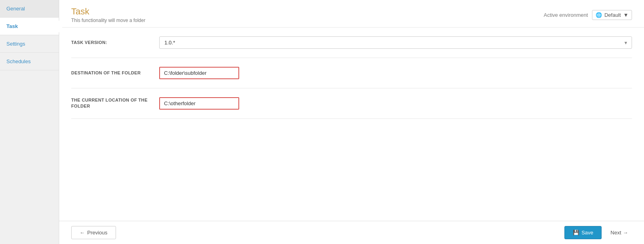  I want to click on task-version-control: 1.0.* 2.0.* 3.0.* ▼, so click(396, 42).